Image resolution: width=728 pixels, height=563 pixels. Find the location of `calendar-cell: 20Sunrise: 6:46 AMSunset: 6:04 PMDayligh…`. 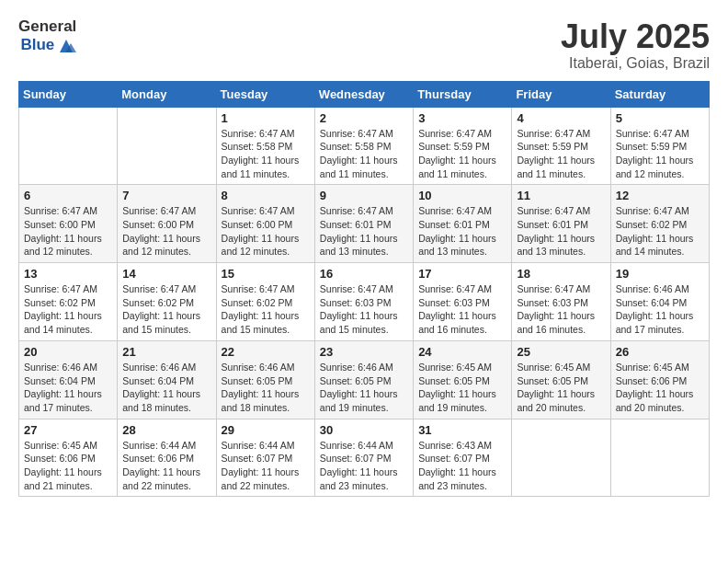

calendar-cell: 20Sunrise: 6:46 AMSunset: 6:04 PMDayligh… is located at coordinates (68, 379).